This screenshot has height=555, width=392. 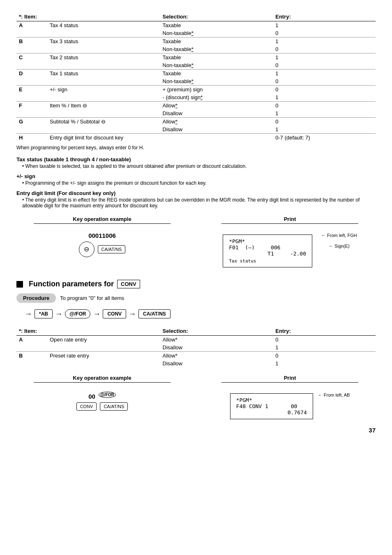 I want to click on print-area-2: Print *PGM* F48 CONV 1 00 0.7674 ← From …, so click(x=290, y=397).